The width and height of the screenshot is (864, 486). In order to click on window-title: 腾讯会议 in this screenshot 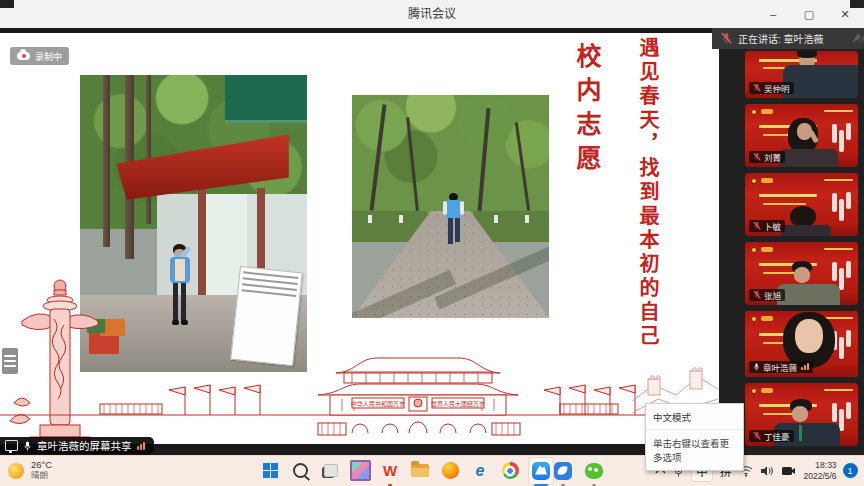, I will do `click(432, 14)`.